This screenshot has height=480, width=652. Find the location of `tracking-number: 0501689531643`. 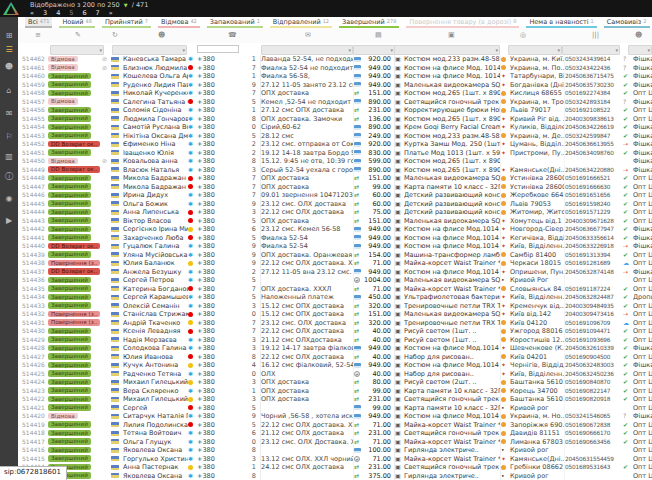

tracking-number: 0501689531643 is located at coordinates (594, 468).